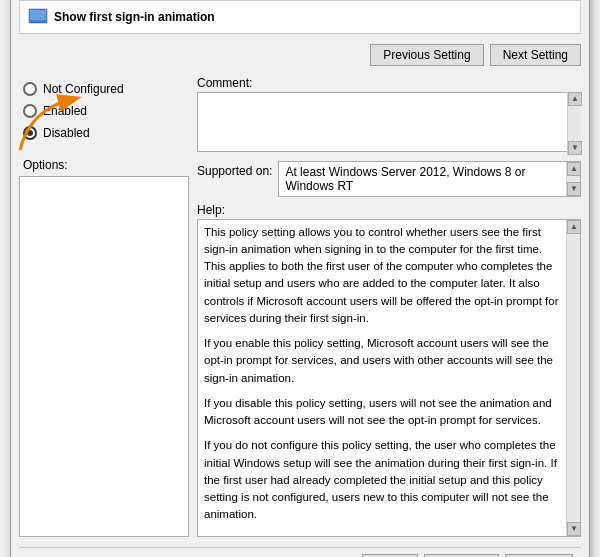 The image size is (600, 557). I want to click on ok-button: OK, so click(390, 556).